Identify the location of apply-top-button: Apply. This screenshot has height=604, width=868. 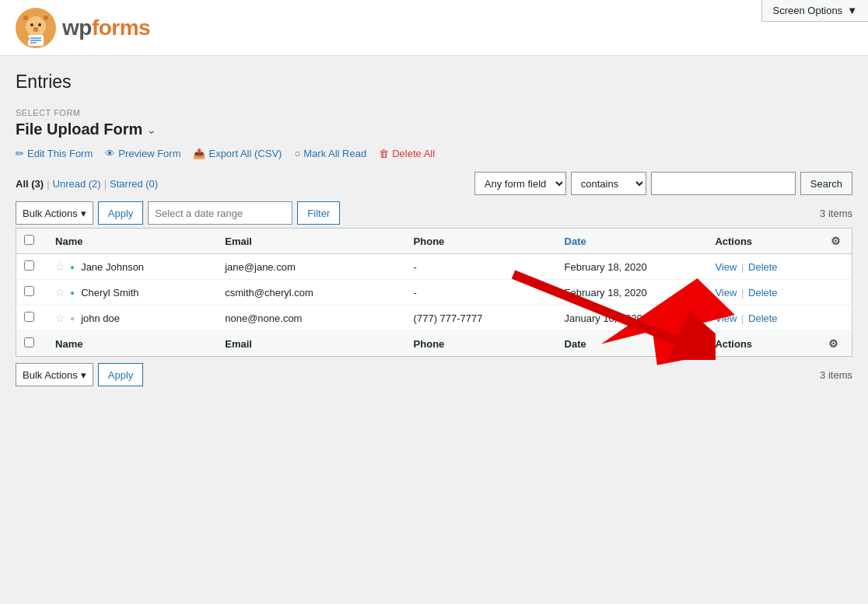
(121, 213).